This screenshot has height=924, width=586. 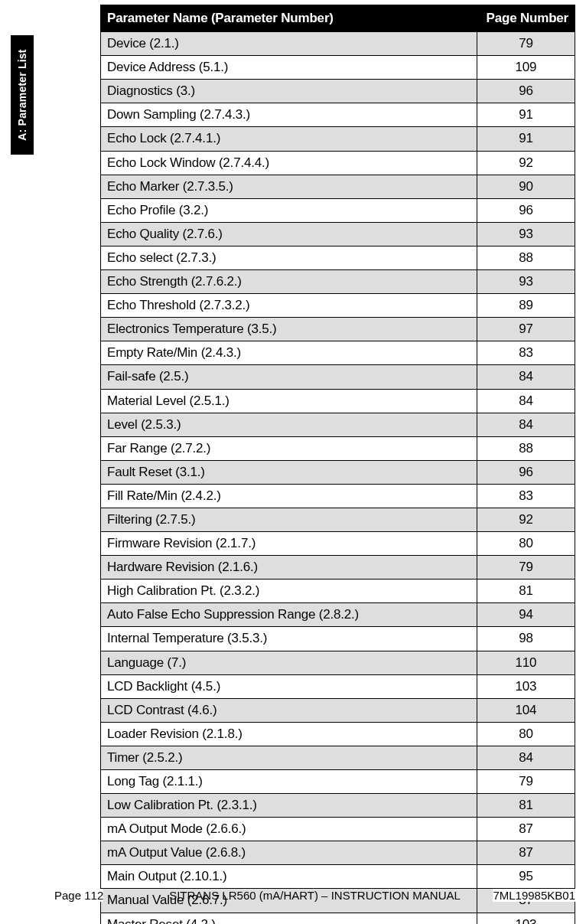 What do you see at coordinates (289, 44) in the screenshot?
I see `cell-parameter-name: Device (2.1.)` at bounding box center [289, 44].